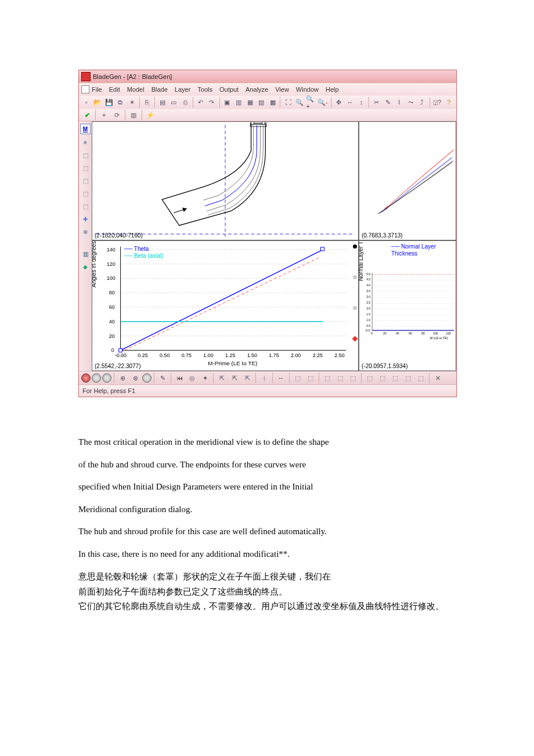 This screenshot has height=756, width=534. I want to click on pencil-icon: ✎, so click(388, 102).